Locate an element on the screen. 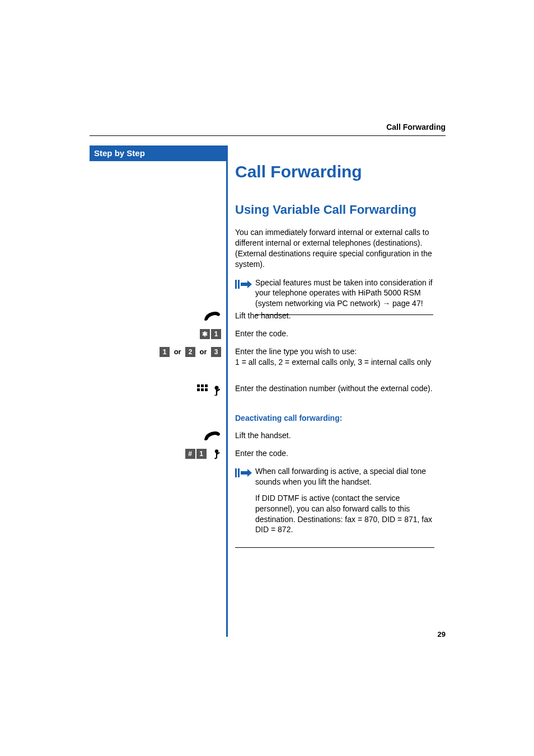 Image resolution: width=534 pixels, height=756 pixels. step-text: Enter the line type you wish to use: 1 =… is located at coordinates (335, 357).